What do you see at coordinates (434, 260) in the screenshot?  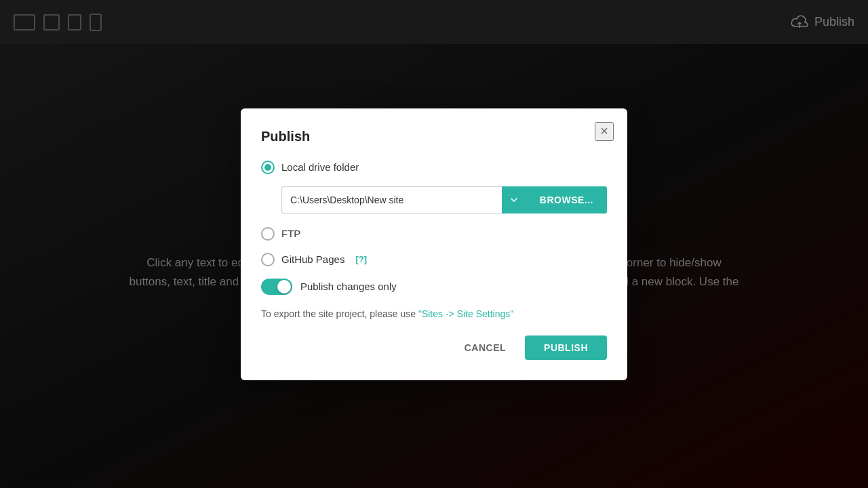 I see `github-option: GitHub Pages [?]` at bounding box center [434, 260].